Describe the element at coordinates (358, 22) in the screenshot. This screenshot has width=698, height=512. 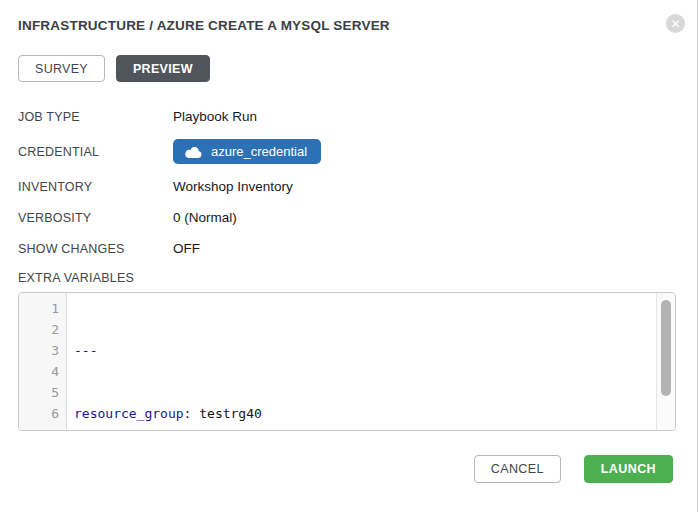
I see `modal-header: INFRASTRUCTURE / AZURE CREATE A MYSQL SE…` at that location.